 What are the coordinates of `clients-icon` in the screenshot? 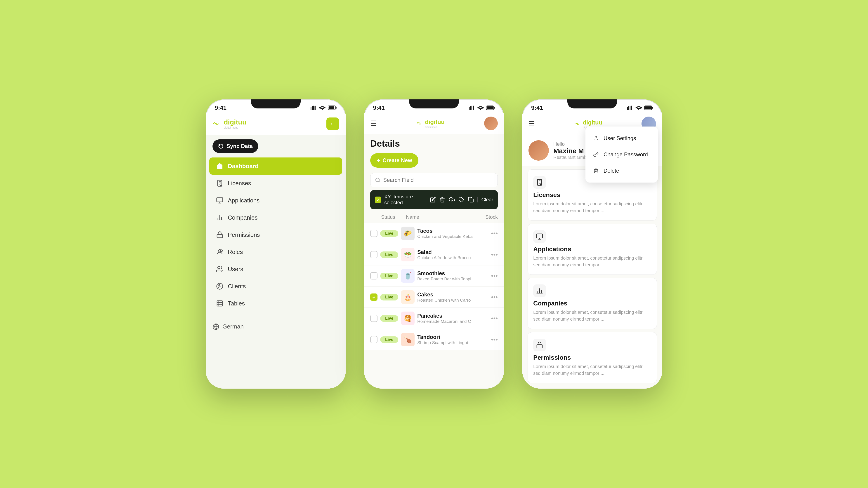 It's located at (220, 286).